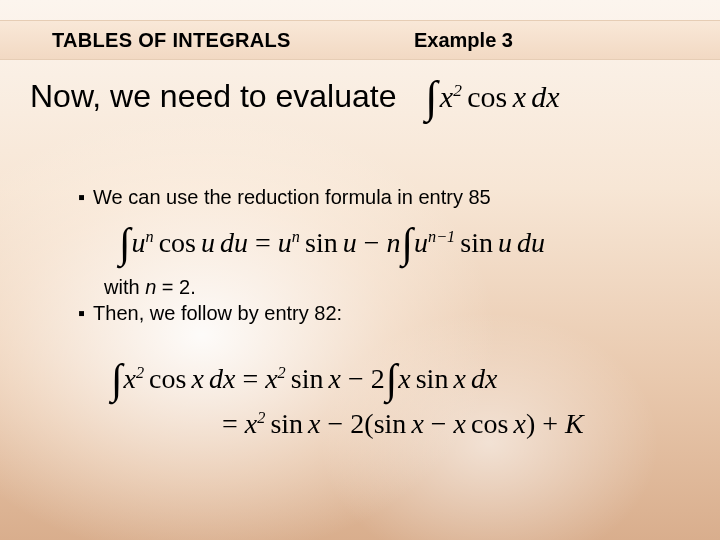 The width and height of the screenshot is (720, 540). Describe the element at coordinates (150, 288) in the screenshot. I see `with-n-line: with n = 2.` at that location.